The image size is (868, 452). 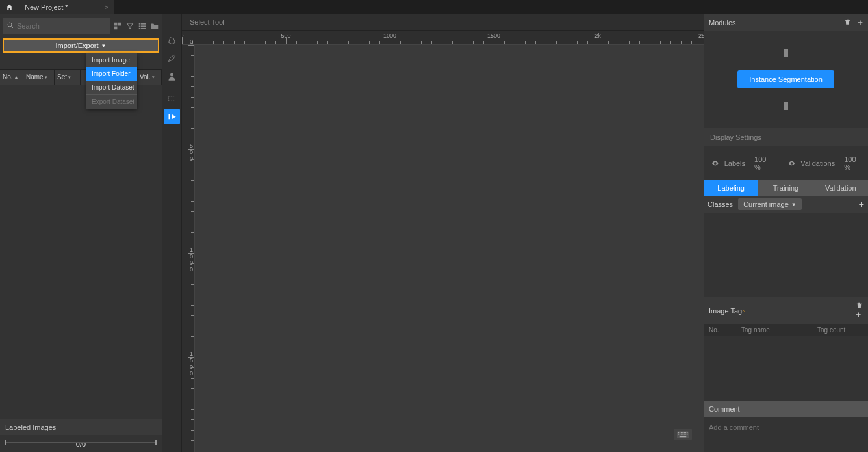 What do you see at coordinates (172, 233) in the screenshot?
I see `tool-strip` at bounding box center [172, 233].